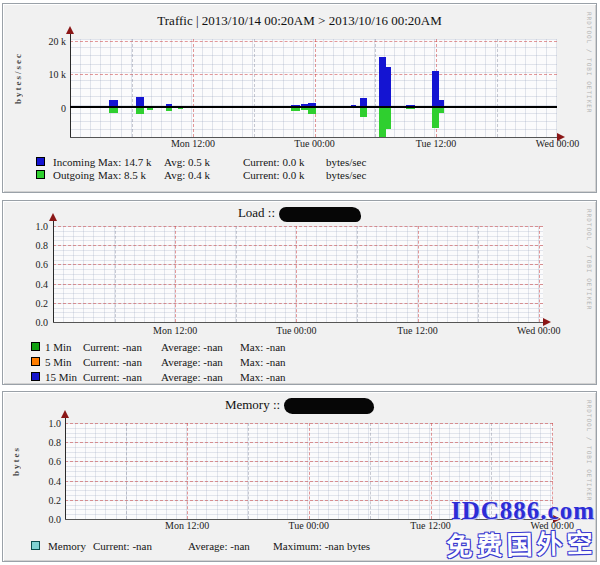 The height and width of the screenshot is (565, 600). What do you see at coordinates (124, 162) in the screenshot?
I see `legend-stat: Max: 14.7 k` at bounding box center [124, 162].